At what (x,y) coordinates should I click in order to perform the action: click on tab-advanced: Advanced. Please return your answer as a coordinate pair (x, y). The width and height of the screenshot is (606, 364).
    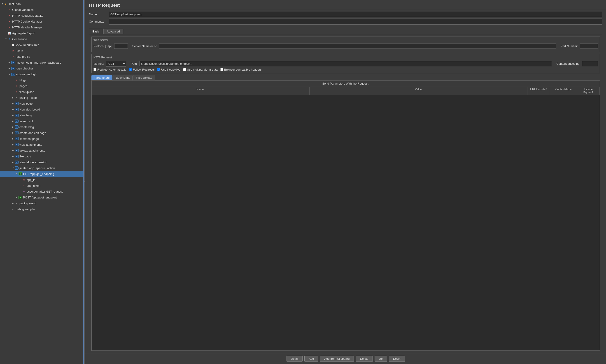
    Looking at the image, I should click on (113, 31).